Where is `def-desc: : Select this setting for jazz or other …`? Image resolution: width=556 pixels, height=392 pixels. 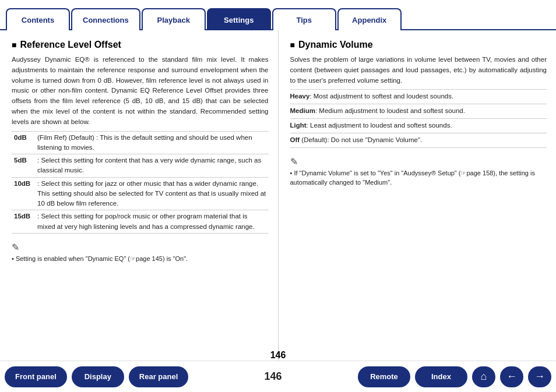
def-desc: : Select this setting for jazz or other … is located at coordinates (152, 193).